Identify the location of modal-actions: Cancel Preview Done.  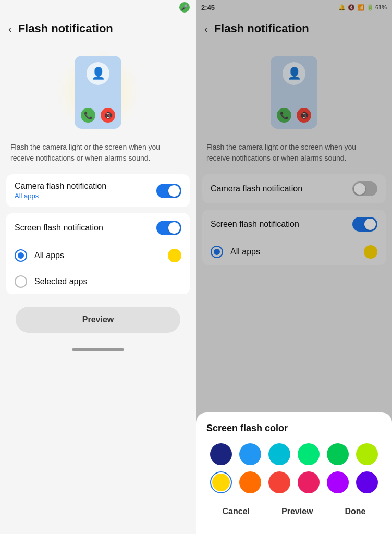
(294, 512).